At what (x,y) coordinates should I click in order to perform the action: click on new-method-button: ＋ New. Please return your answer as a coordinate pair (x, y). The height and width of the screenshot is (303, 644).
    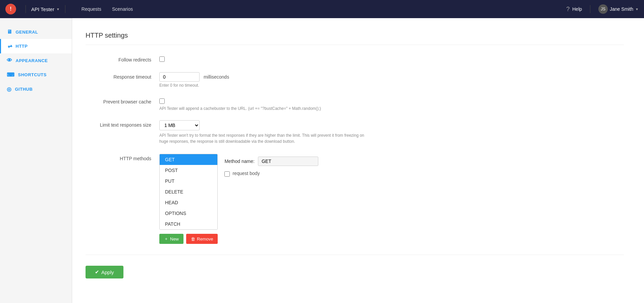
    Looking at the image, I should click on (171, 239).